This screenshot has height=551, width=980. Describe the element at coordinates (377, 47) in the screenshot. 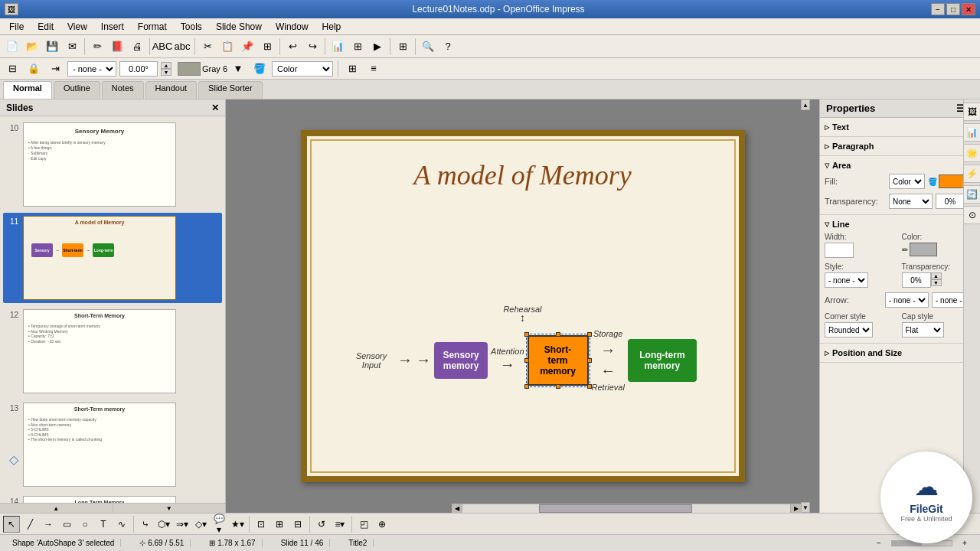

I see `show-button: ▶` at that location.